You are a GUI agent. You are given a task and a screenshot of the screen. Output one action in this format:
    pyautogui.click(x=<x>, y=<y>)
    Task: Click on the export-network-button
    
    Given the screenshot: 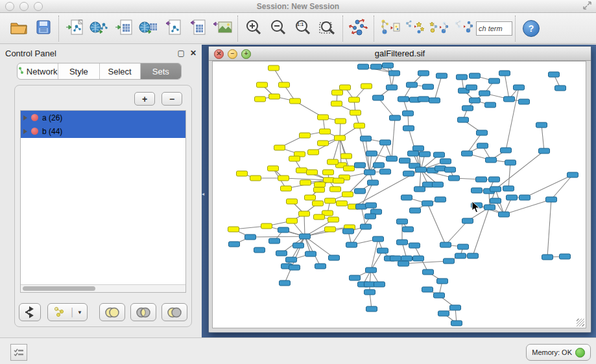 What is the action you would take?
    pyautogui.click(x=173, y=28)
    